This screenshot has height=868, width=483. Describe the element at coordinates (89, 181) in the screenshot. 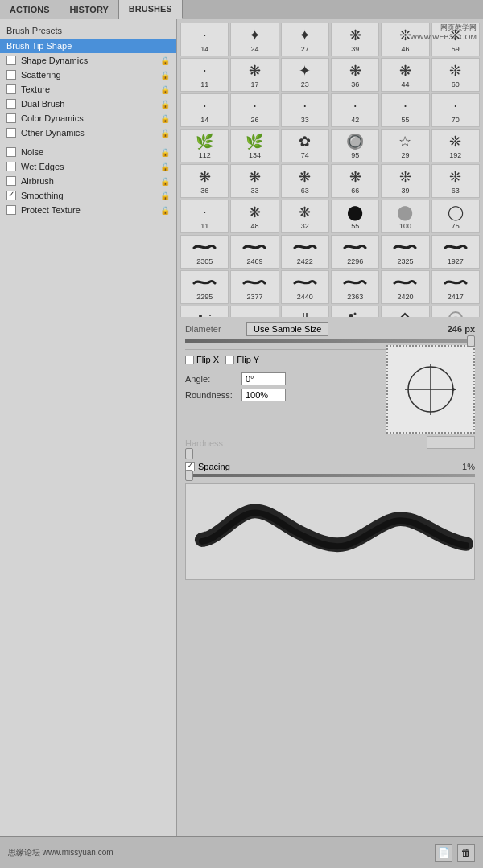

I see `brush-item-airbrush: Airbrush 🔒` at that location.